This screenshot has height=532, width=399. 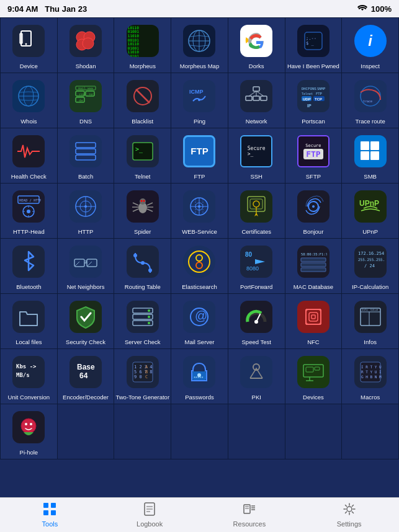 I want to click on dns-label: DNS, so click(x=86, y=122).